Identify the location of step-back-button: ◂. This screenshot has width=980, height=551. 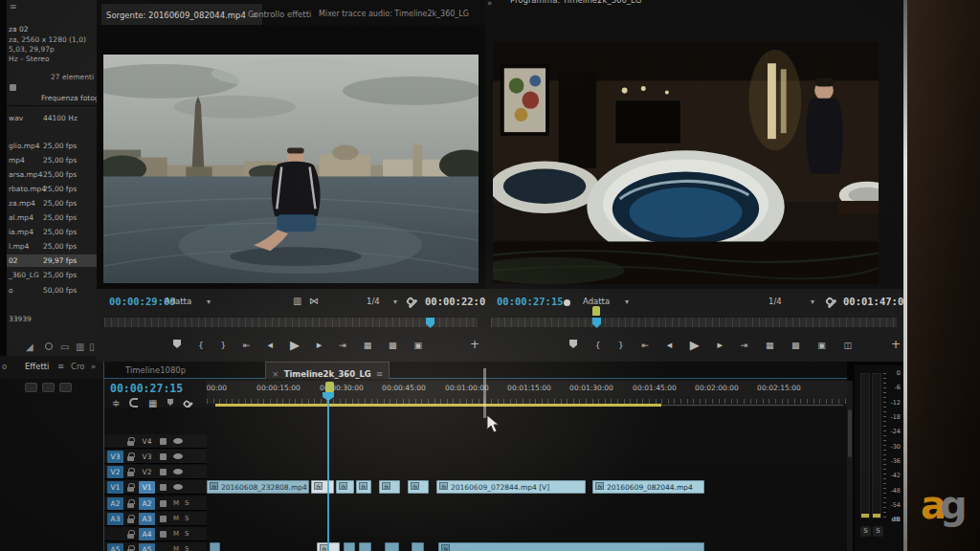
(271, 345).